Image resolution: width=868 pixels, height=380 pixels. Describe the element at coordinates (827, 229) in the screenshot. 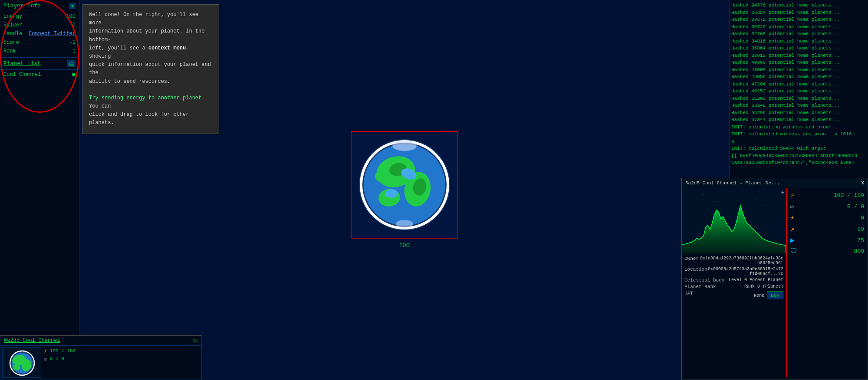

I see `score-stat-row: ↗ 99` at that location.